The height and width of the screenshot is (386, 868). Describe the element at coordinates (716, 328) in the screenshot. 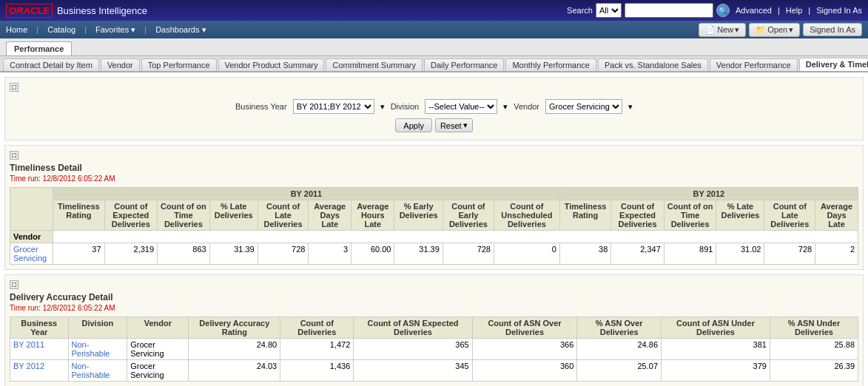

I see `col-asn-under: Count of ASN Under Deliveries` at that location.